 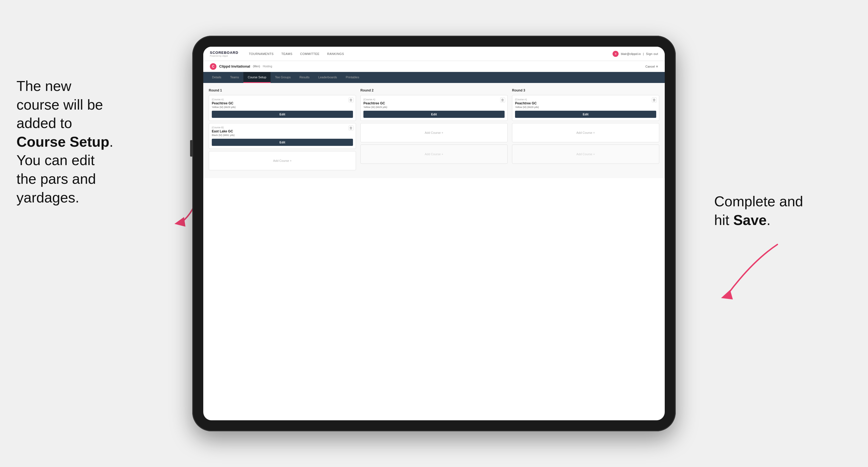 What do you see at coordinates (282, 135) in the screenshot?
I see `round-1-course-b-tee: Black (M) (6891 yds)` at bounding box center [282, 135].